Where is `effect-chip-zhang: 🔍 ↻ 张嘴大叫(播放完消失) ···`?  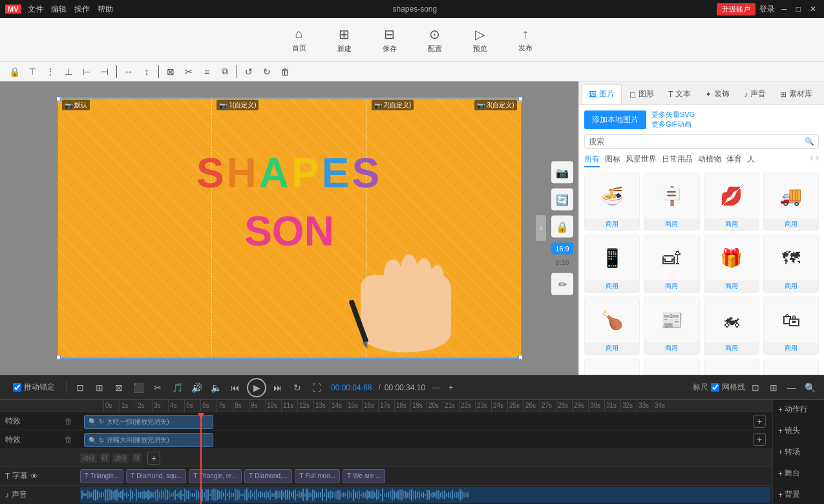 effect-chip-zhang: 🔍 ↻ 张嘴大叫(播放完消失) ··· is located at coordinates (149, 440).